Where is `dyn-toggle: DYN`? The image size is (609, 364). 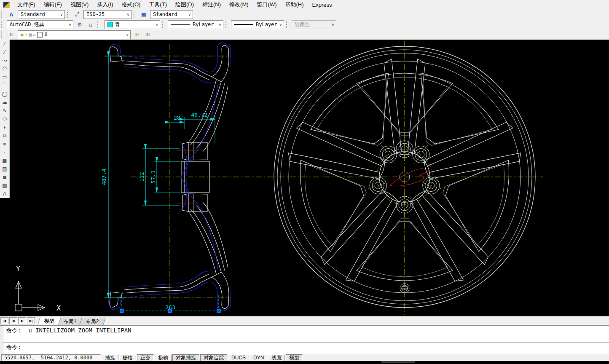
dyn-toggle: DYN is located at coordinates (259, 358).